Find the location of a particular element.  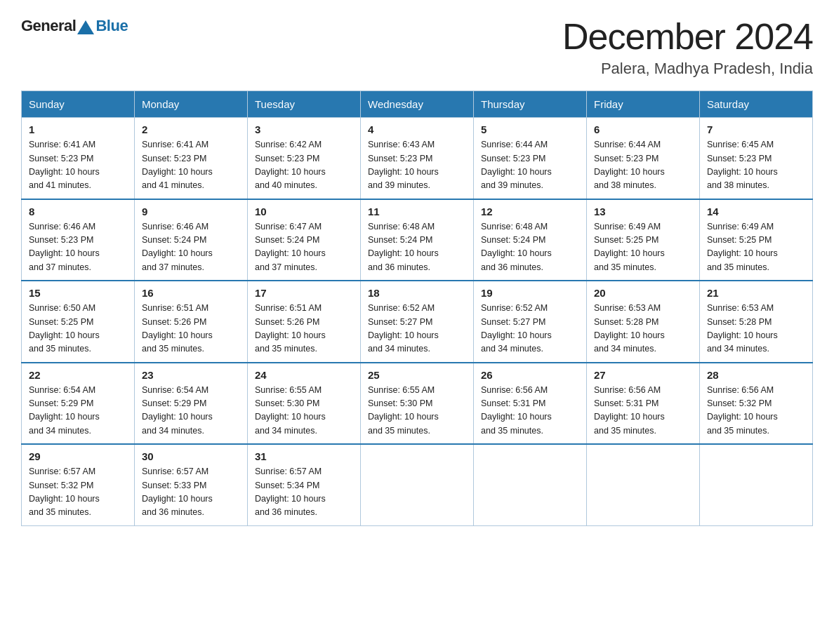

day-number: 27 is located at coordinates (643, 375).